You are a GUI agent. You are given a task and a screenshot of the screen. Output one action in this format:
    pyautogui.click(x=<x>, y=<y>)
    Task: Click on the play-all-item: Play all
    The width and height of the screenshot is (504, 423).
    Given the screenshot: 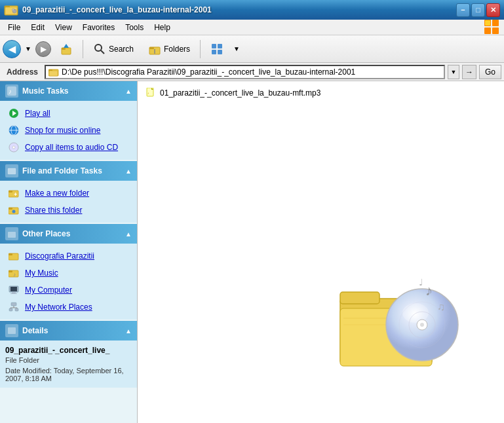 What is the action you would take?
    pyautogui.click(x=68, y=113)
    